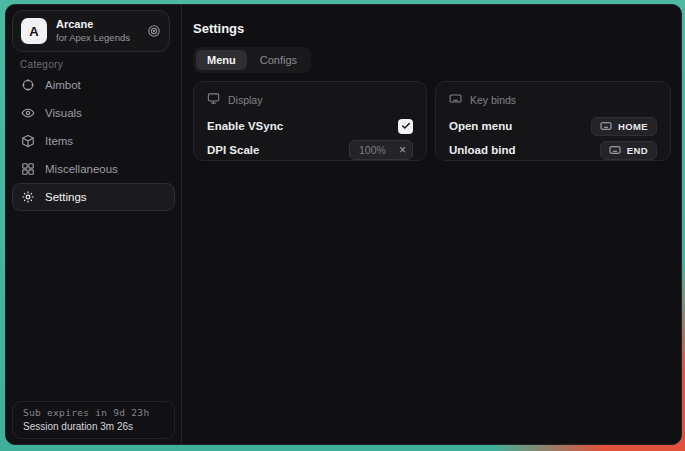  What do you see at coordinates (28, 169) in the screenshot?
I see `grid-icon` at bounding box center [28, 169].